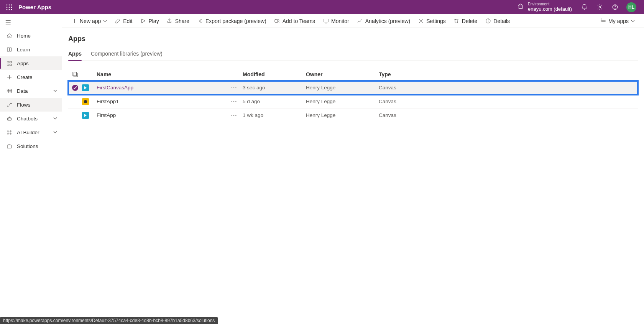 This screenshot has width=644, height=324. Describe the element at coordinates (31, 36) in the screenshot. I see `sidebar-item-home: Home` at that location.